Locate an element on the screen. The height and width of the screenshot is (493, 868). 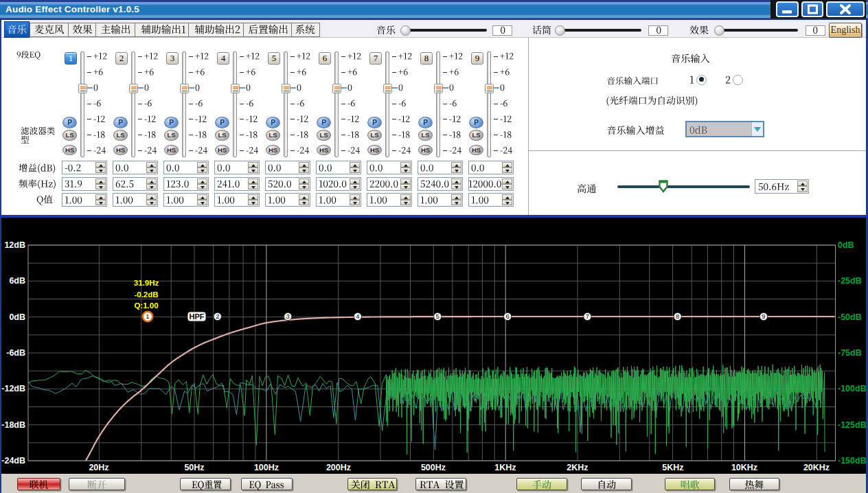
svg-text: -25dB is located at coordinates (850, 281).